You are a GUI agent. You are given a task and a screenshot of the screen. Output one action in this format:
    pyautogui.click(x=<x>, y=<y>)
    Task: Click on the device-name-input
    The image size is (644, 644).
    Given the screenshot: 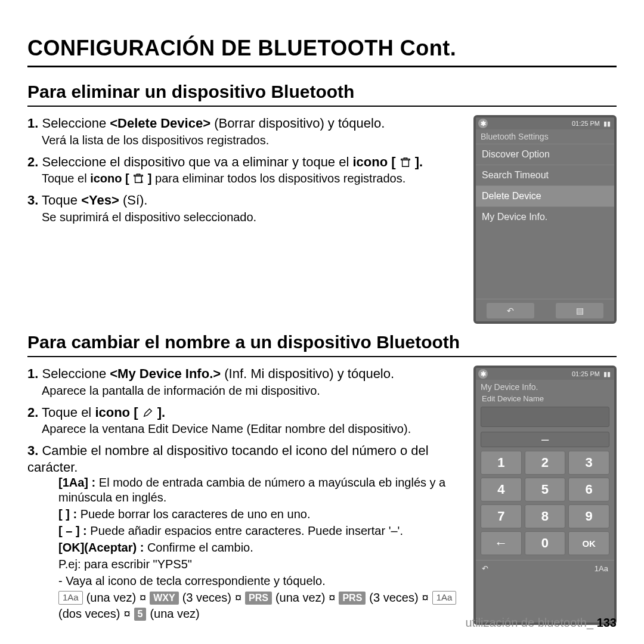 What is the action you would take?
    pyautogui.click(x=545, y=417)
    